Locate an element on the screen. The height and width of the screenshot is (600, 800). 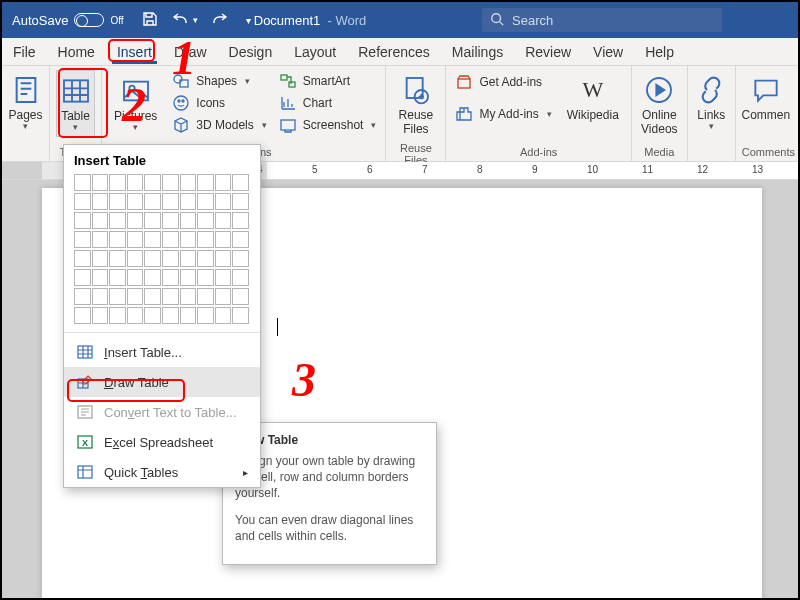
wikipedia-button: W Wikipedia is located at coordinates (593, 98).